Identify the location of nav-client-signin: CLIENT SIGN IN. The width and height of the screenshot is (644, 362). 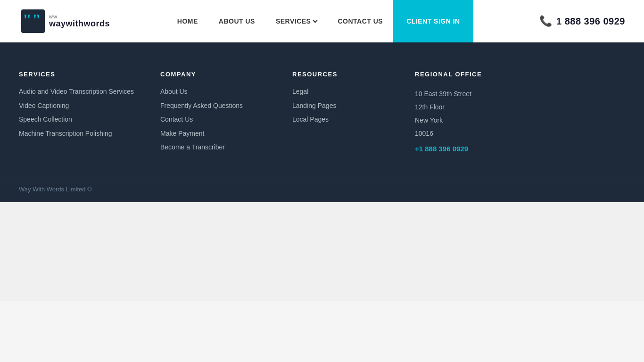
(433, 21).